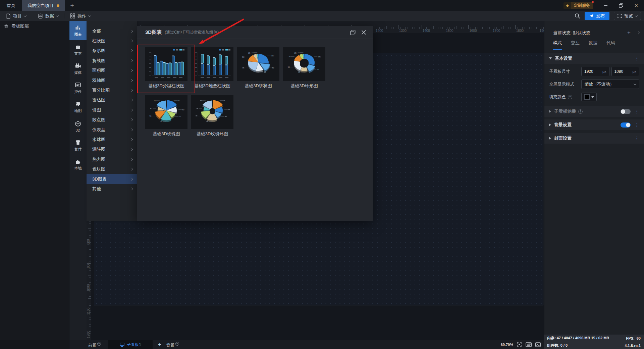 The height and width of the screenshot is (349, 644). Describe the element at coordinates (605, 5) in the screenshot. I see `minimize-button` at that location.